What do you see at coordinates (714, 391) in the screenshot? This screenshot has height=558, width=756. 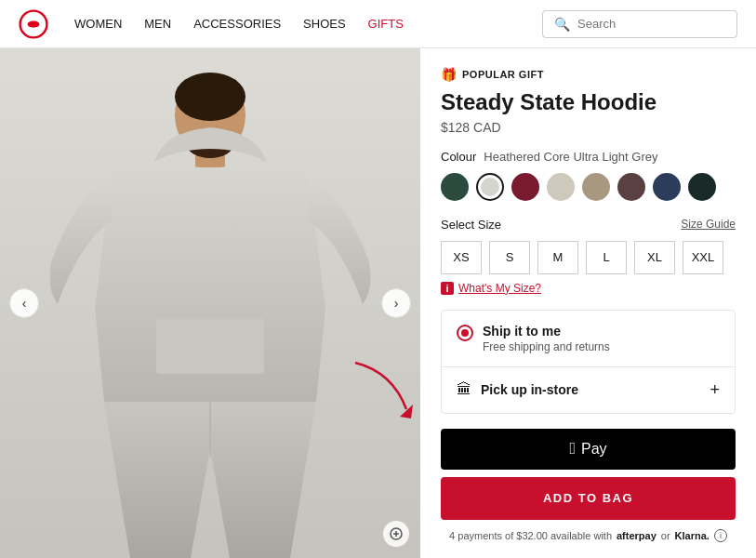 I see `pickup-expand-icon: +` at bounding box center [714, 391].